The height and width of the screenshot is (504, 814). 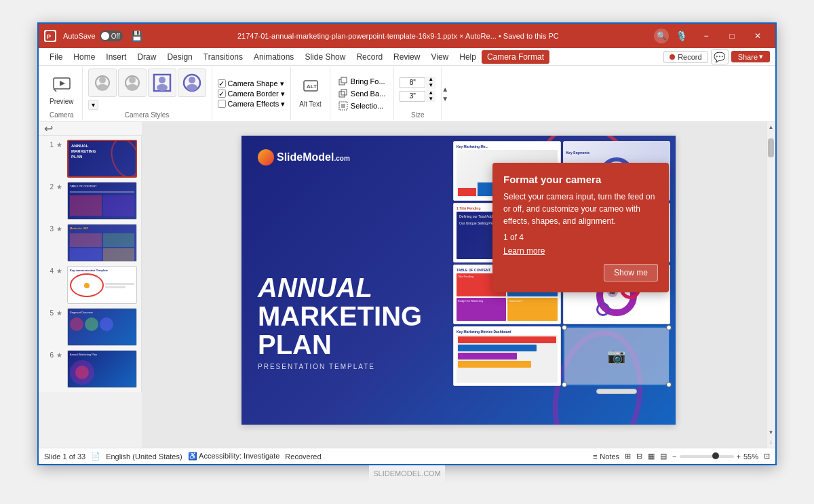 I want to click on zoom-out-button: −, so click(x=674, y=457).